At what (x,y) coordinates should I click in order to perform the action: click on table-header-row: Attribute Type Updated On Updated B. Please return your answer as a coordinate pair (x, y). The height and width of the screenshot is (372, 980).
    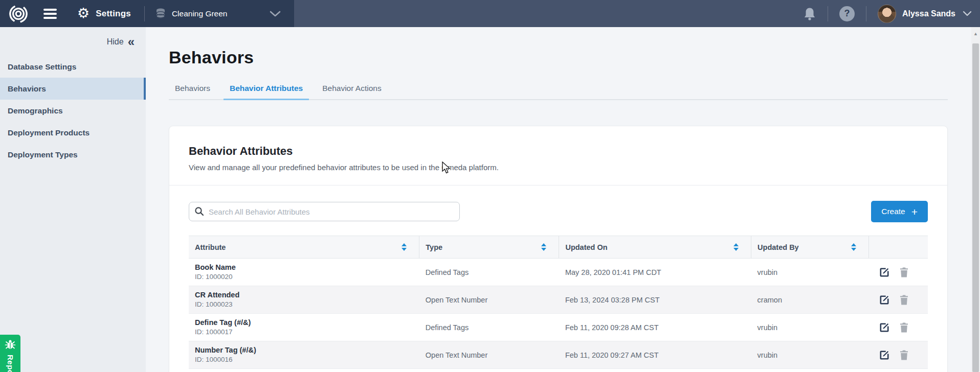
    Looking at the image, I should click on (559, 247).